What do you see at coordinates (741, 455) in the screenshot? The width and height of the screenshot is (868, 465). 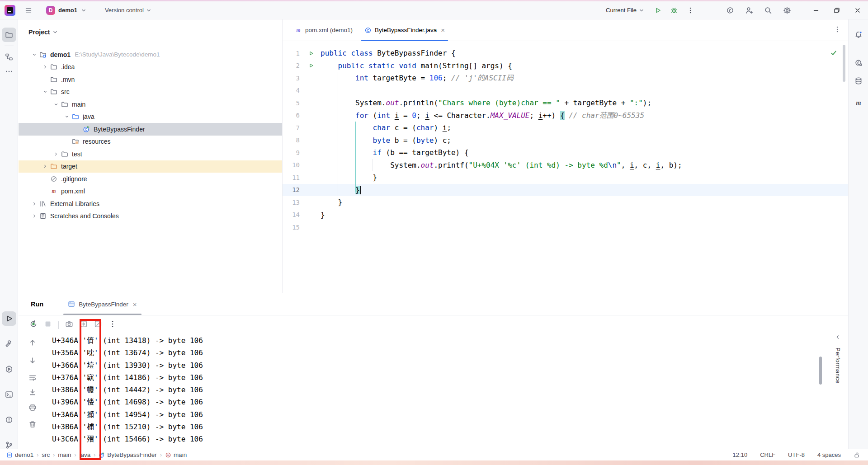 I see `status-item: 12:10` at bounding box center [741, 455].